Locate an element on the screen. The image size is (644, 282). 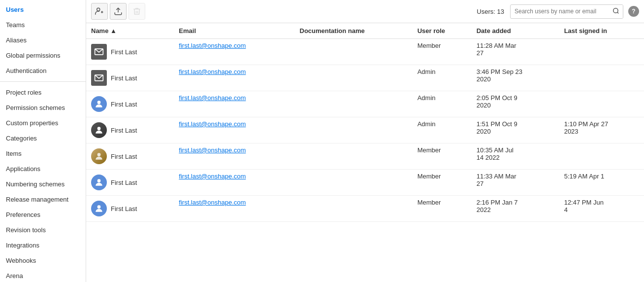
date-added-cell: 2:05 PM Oct 9 2020 is located at coordinates (515, 105).